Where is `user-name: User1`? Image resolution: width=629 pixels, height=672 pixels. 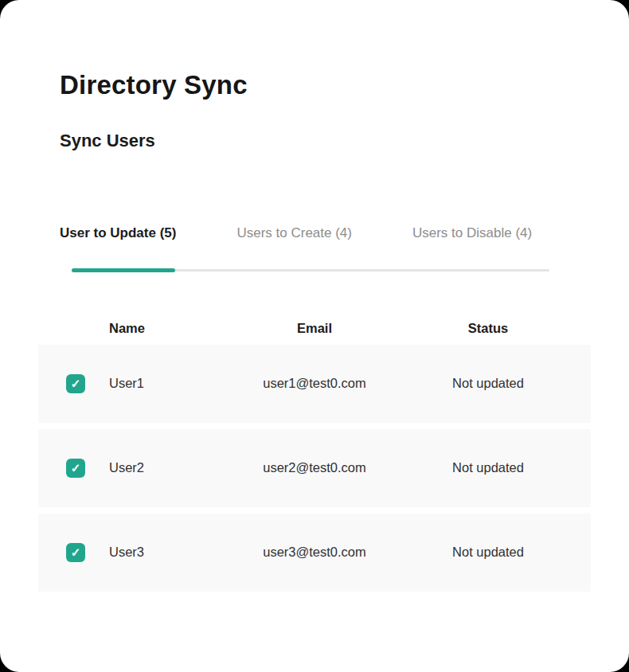
user-name: User1 is located at coordinates (173, 384).